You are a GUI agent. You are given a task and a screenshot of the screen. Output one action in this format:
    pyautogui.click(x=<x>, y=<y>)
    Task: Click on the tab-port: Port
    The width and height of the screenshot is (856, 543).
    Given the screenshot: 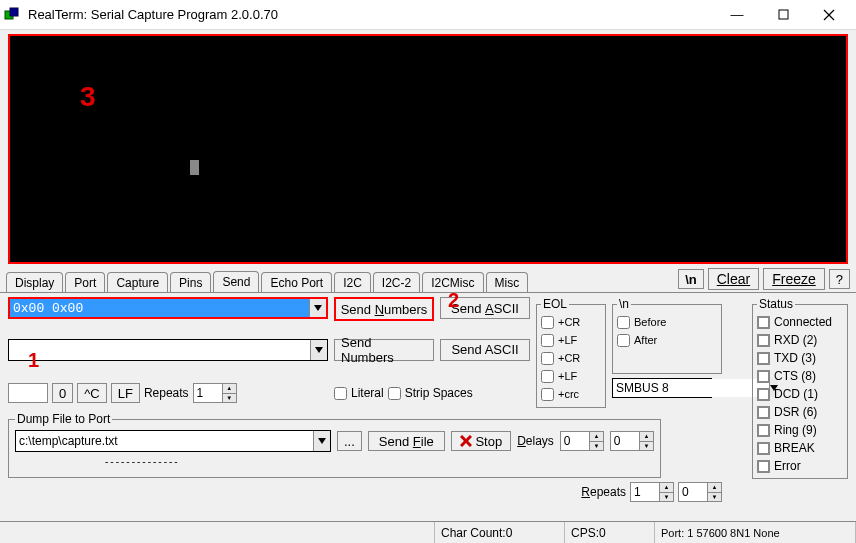 What is the action you would take?
    pyautogui.click(x=85, y=282)
    